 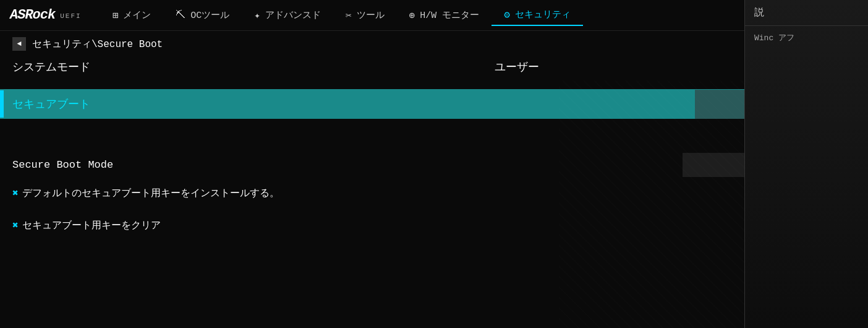 I want to click on nav-label-advanced: アドバンスド, so click(x=293, y=15).